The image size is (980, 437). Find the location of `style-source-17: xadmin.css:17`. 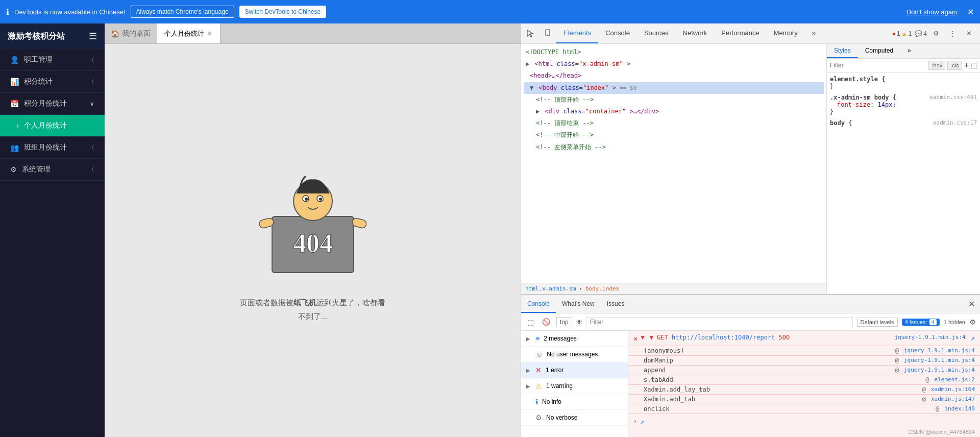

style-source-17: xadmin.css:17 is located at coordinates (955, 123).